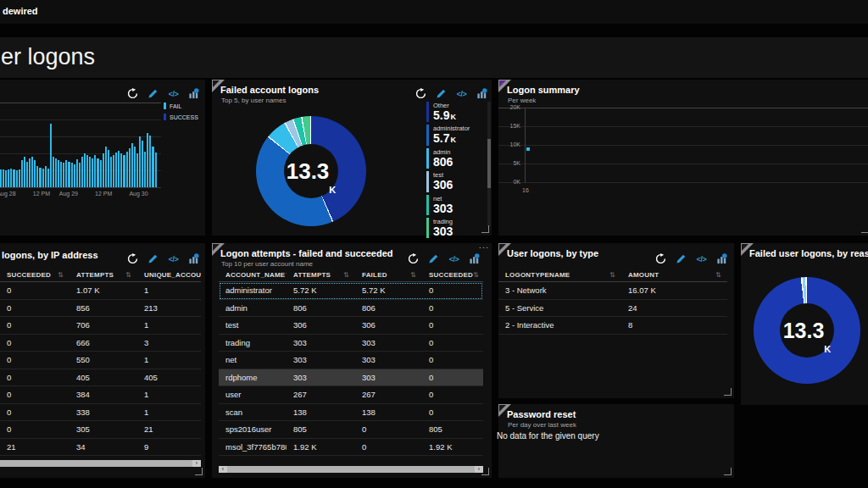  What do you see at coordinates (489, 164) in the screenshot?
I see `vertical-scrollbar` at bounding box center [489, 164].